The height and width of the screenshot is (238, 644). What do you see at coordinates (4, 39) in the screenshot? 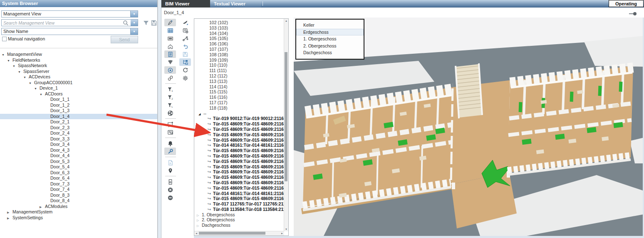
I see `manual-navigation-checkbox` at bounding box center [4, 39].